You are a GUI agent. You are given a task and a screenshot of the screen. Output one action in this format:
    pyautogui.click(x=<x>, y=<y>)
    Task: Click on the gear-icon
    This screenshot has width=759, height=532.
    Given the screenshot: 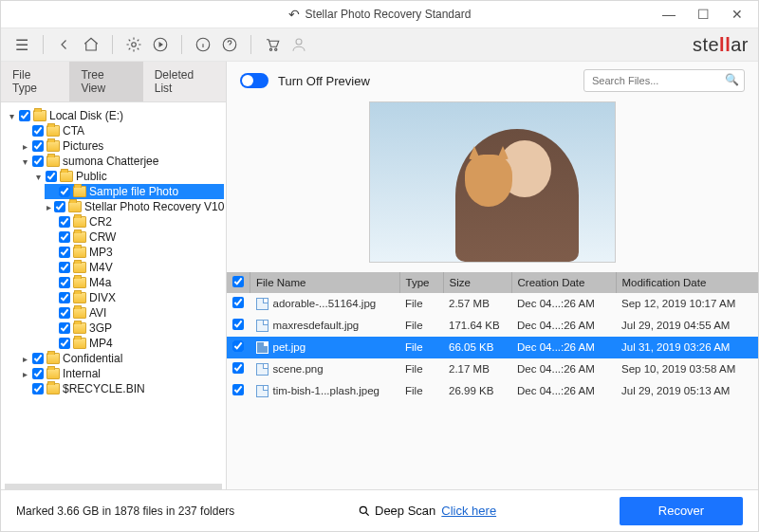 What is the action you would take?
    pyautogui.click(x=134, y=45)
    